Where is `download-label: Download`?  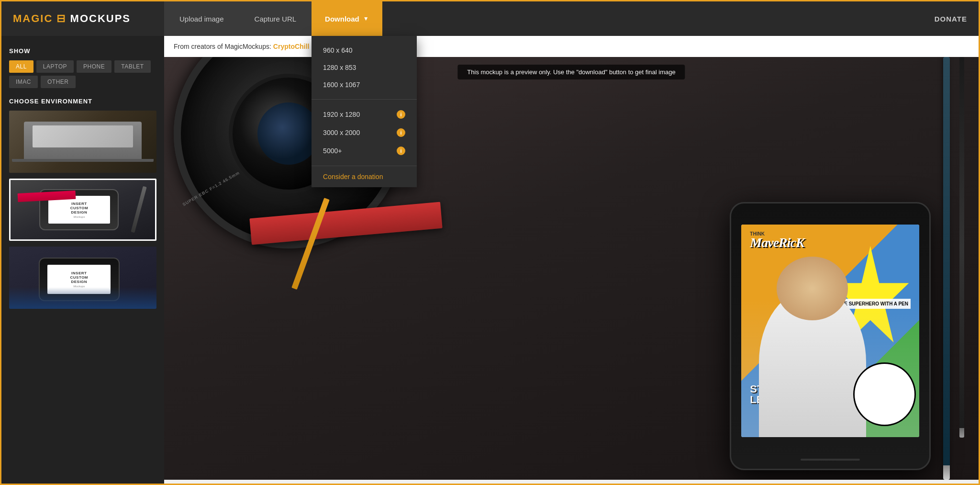 download-label: Download is located at coordinates (342, 19).